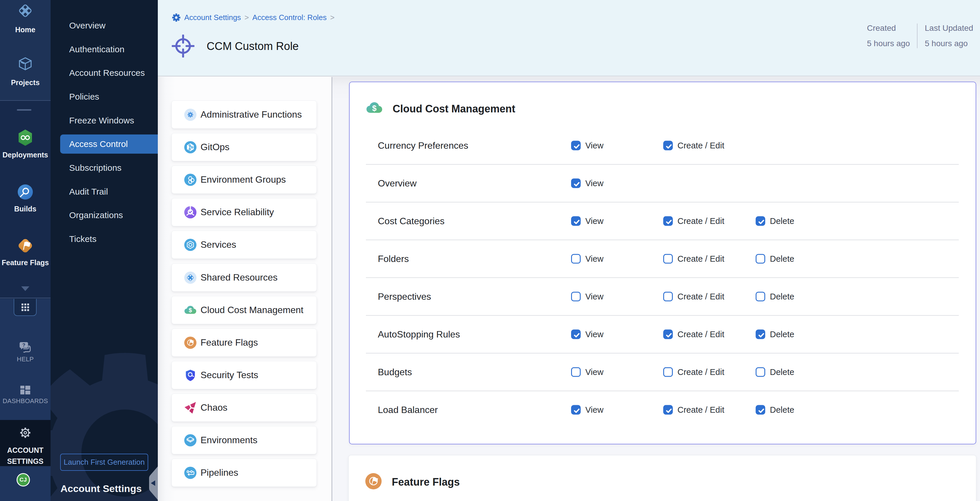  I want to click on sidebar-item-help: ? HELP, so click(25, 353).